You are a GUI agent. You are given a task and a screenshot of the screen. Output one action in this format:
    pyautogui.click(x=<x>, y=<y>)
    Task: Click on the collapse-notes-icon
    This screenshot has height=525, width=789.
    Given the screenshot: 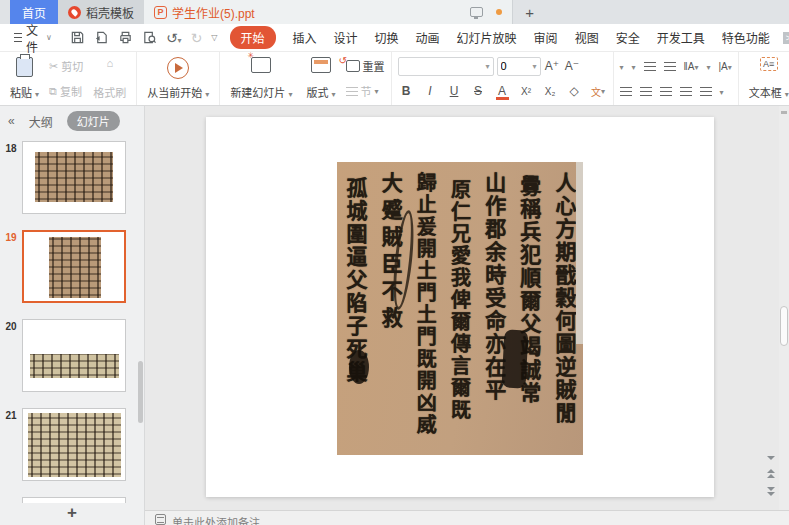 What is the action you would take?
    pyautogui.click(x=771, y=458)
    